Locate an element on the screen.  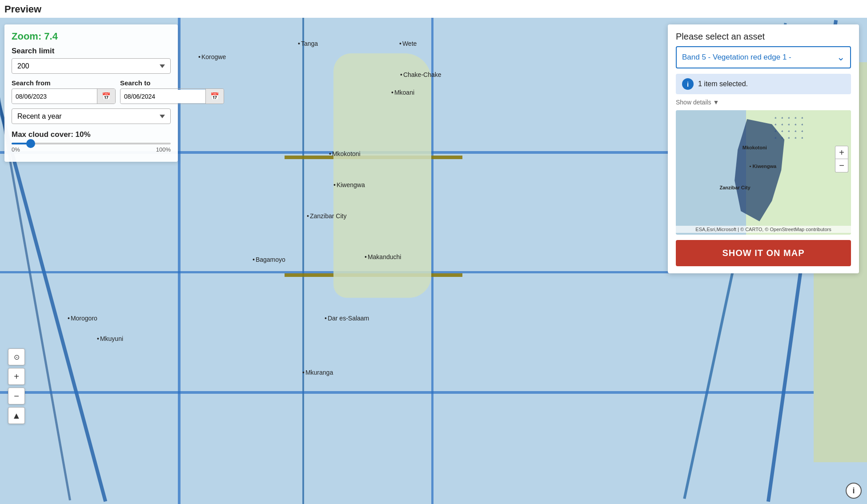
show-details-label: Show details is located at coordinates (694, 102).